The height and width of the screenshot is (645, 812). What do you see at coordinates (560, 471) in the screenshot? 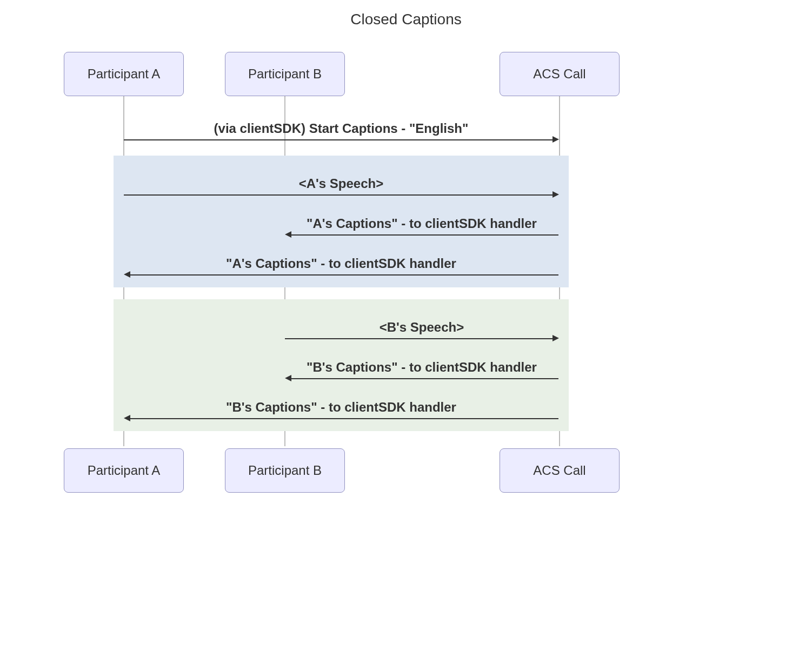
I see `actor-acs-call-bottom: ACS Call` at bounding box center [560, 471].